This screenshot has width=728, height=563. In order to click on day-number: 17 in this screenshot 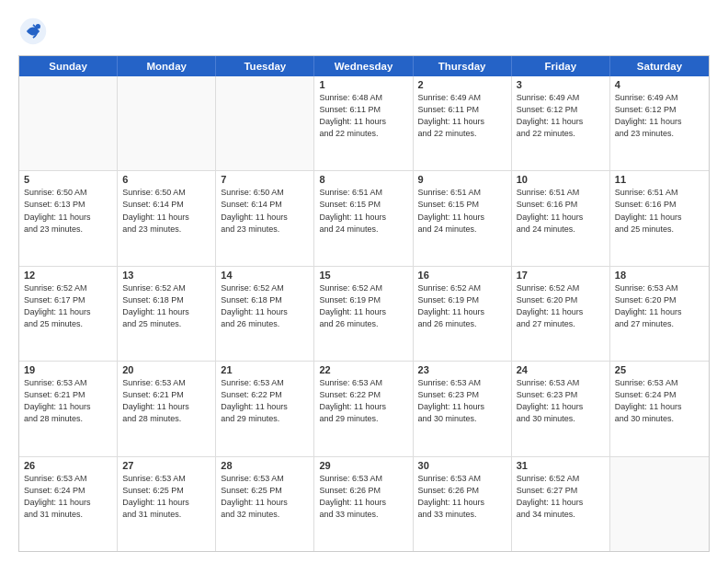, I will do `click(561, 275)`.